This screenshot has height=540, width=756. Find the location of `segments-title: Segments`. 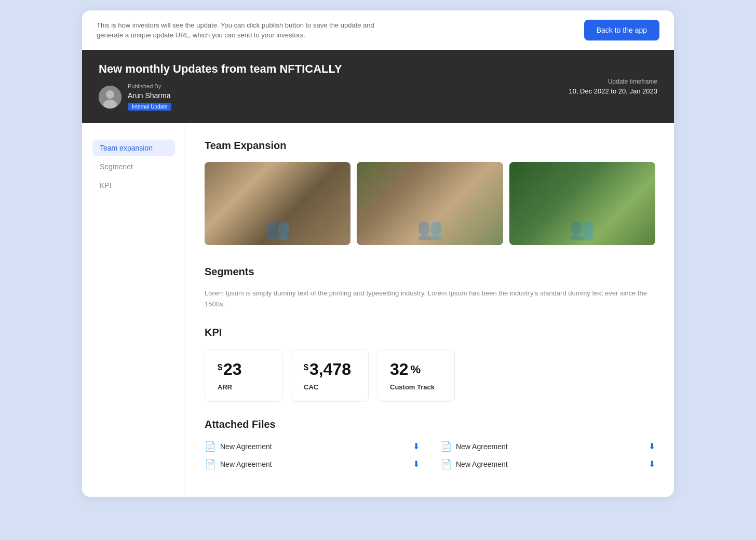

segments-title: Segments is located at coordinates (430, 272).